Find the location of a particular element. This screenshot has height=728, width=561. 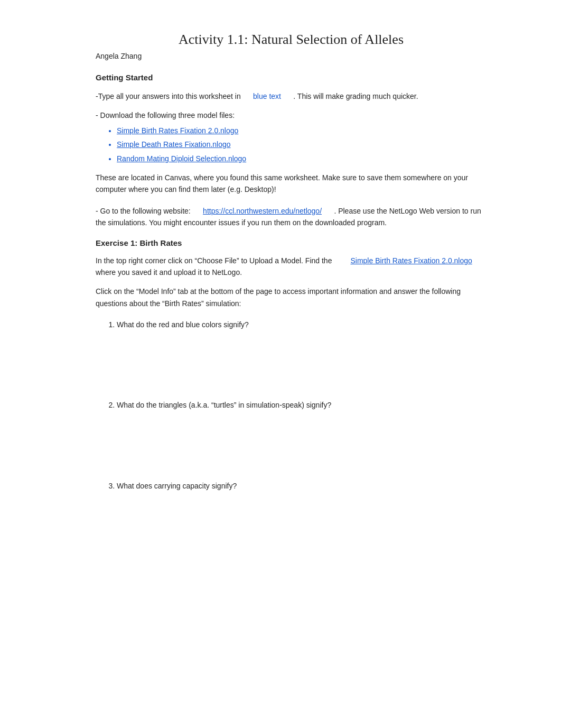

instruction1-suffix: . This will make grading much quicker. is located at coordinates (356, 96).